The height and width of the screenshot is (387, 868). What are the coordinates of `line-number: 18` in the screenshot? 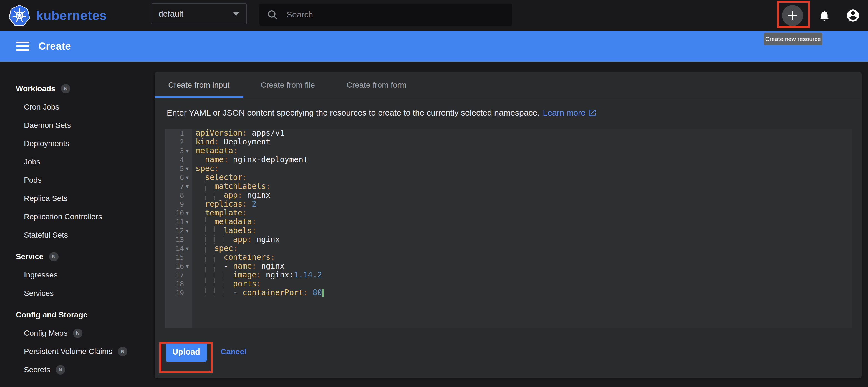 It's located at (180, 284).